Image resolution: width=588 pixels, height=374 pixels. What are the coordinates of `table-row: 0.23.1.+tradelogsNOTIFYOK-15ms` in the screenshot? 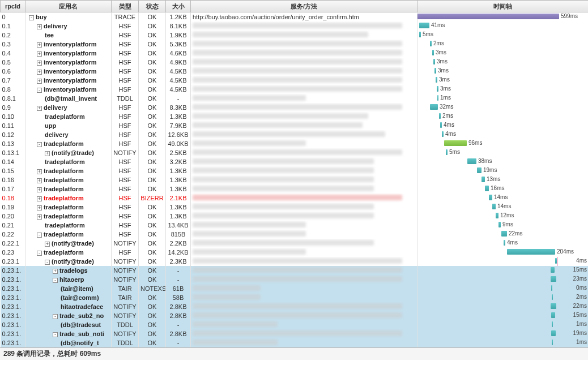 It's located at (295, 270).